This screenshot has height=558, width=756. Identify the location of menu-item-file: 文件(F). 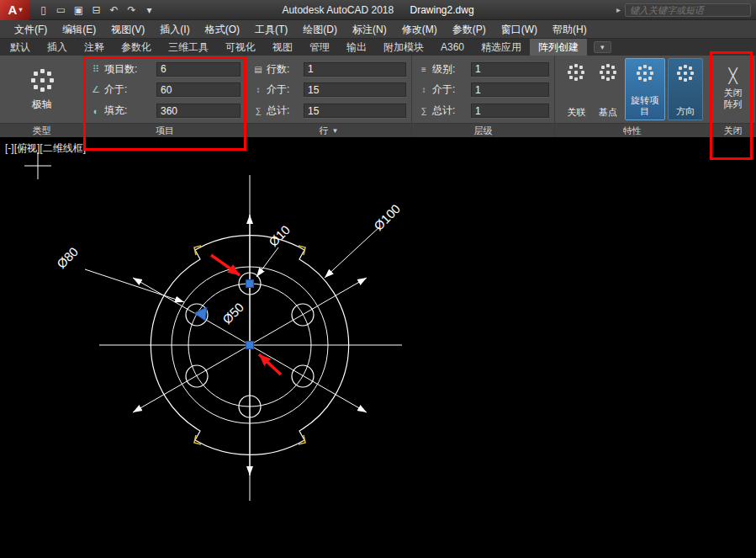
(30, 29).